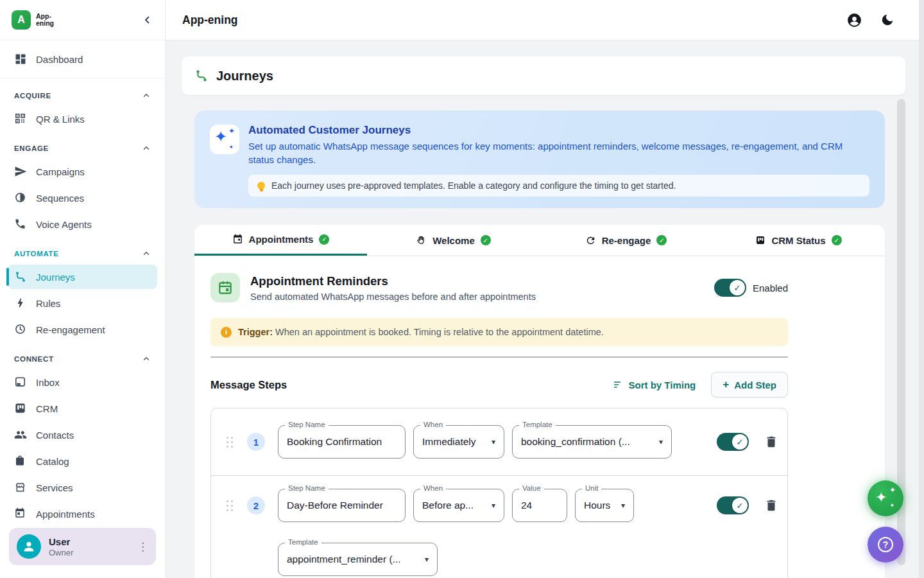 The width and height of the screenshot is (924, 578). I want to click on field-value: booking_confirmation (..., so click(576, 442).